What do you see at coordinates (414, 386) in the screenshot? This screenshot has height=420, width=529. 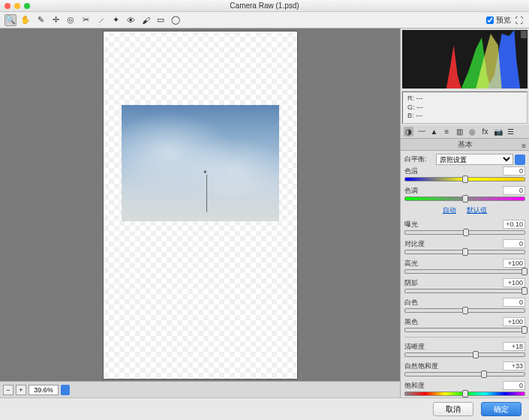 I see `slider-label: 饱和度` at bounding box center [414, 386].